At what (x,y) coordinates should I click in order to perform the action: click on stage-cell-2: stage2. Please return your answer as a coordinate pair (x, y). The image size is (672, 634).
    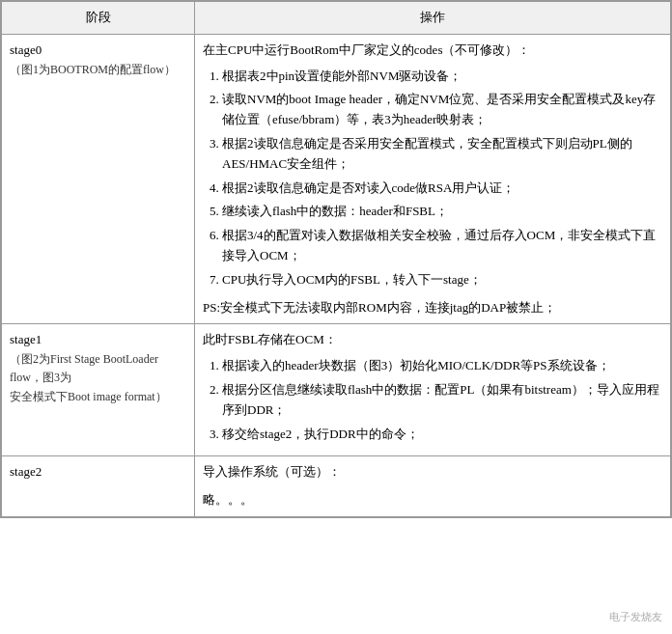
    Looking at the image, I should click on (98, 486).